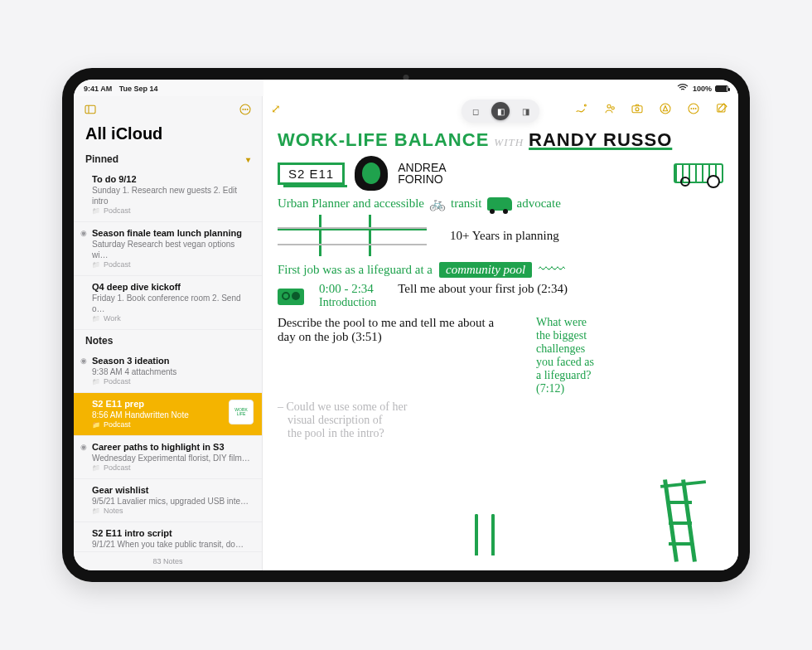 Image resolution: width=812 pixels, height=650 pixels. I want to click on note-item: Gear wishlist 9/5/21 Lavalier mics, upgr…, so click(167, 501).